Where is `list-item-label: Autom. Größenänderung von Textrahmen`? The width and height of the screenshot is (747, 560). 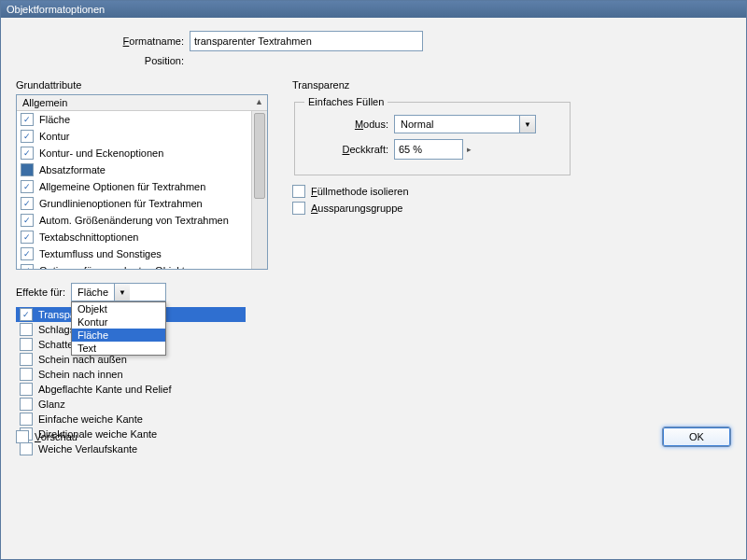
list-item-label: Autom. Größenänderung von Textrahmen is located at coordinates (134, 220).